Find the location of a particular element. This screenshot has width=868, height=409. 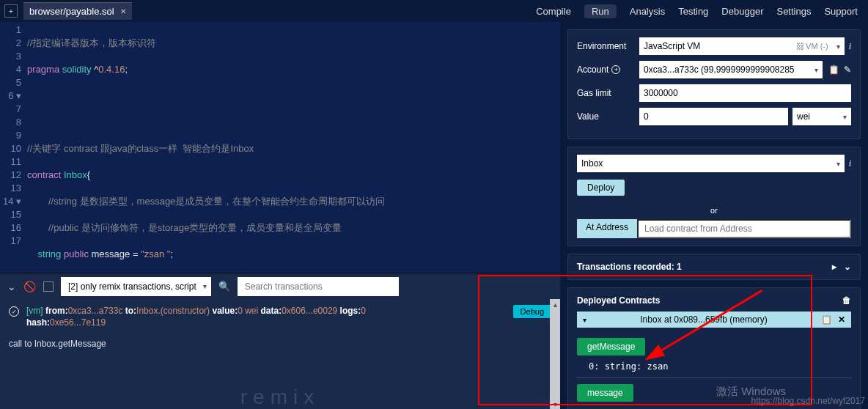

tab-debugger: Debugger is located at coordinates (742, 12).